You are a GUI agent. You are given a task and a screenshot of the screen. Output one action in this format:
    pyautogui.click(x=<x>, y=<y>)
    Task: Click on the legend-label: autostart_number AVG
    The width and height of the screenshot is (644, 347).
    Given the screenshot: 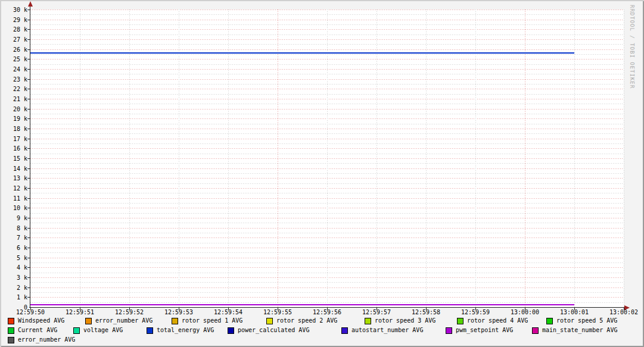 What is the action you would take?
    pyautogui.click(x=387, y=330)
    